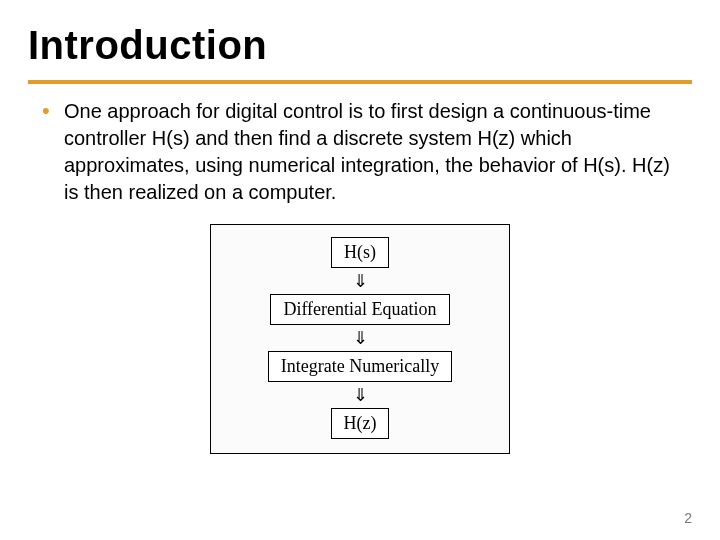 The height and width of the screenshot is (540, 720). Describe the element at coordinates (688, 518) in the screenshot. I see `page-number: 2` at that location.